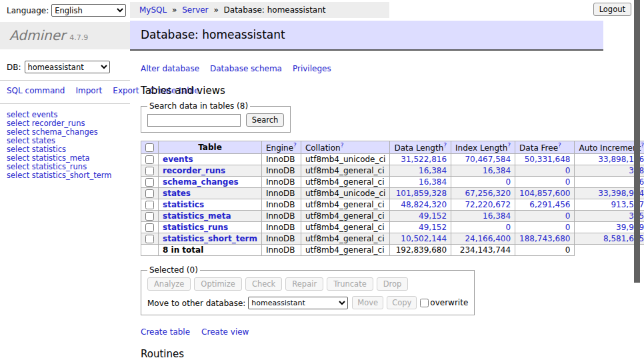 This screenshot has height=362, width=644. Describe the element at coordinates (67, 67) in the screenshot. I see `db-select: homeassistant` at that location.